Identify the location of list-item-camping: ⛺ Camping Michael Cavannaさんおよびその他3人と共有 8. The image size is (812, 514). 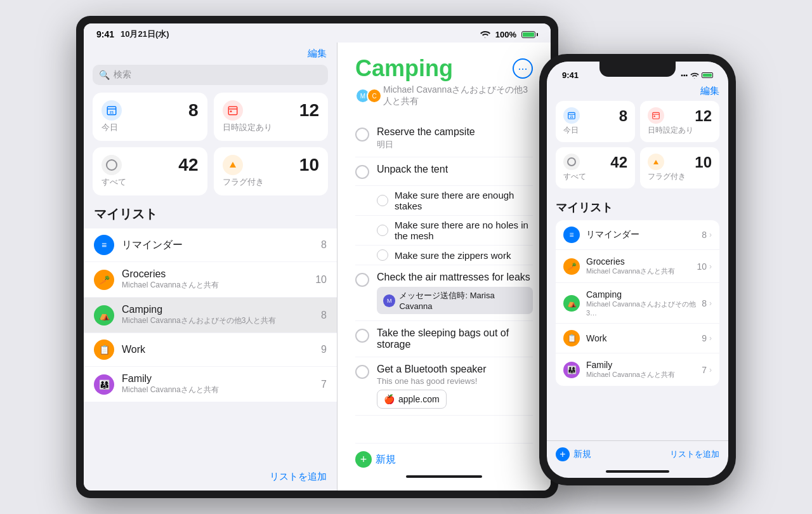
(211, 315).